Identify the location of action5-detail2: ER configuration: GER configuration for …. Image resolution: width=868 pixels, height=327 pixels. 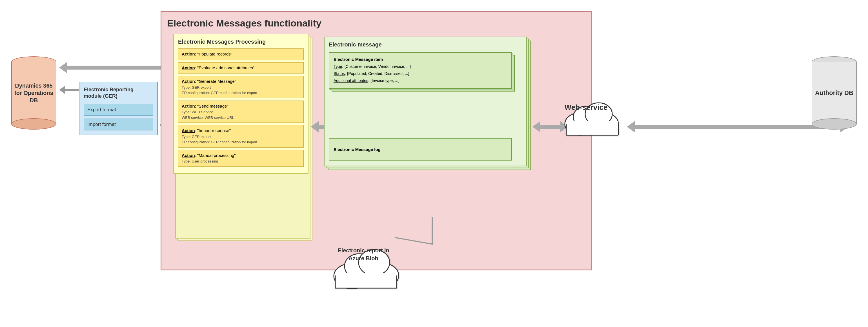
(241, 142).